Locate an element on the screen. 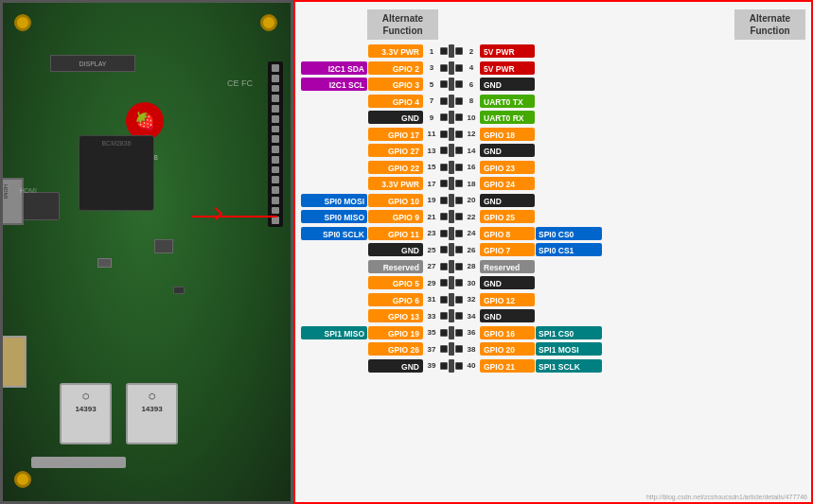 Image resolution: width=813 pixels, height=504 pixels. gpio-row: 3.3V PWR125V PWR is located at coordinates (553, 51).